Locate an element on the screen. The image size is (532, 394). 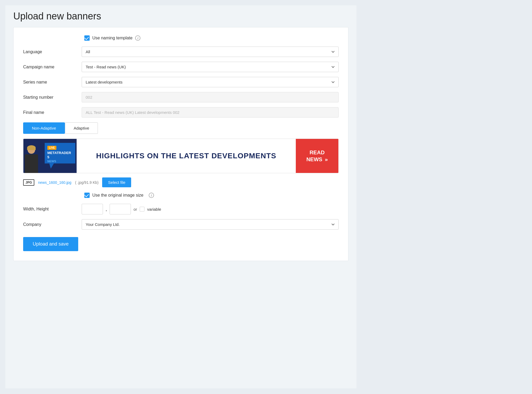
language-select: All is located at coordinates (210, 52).